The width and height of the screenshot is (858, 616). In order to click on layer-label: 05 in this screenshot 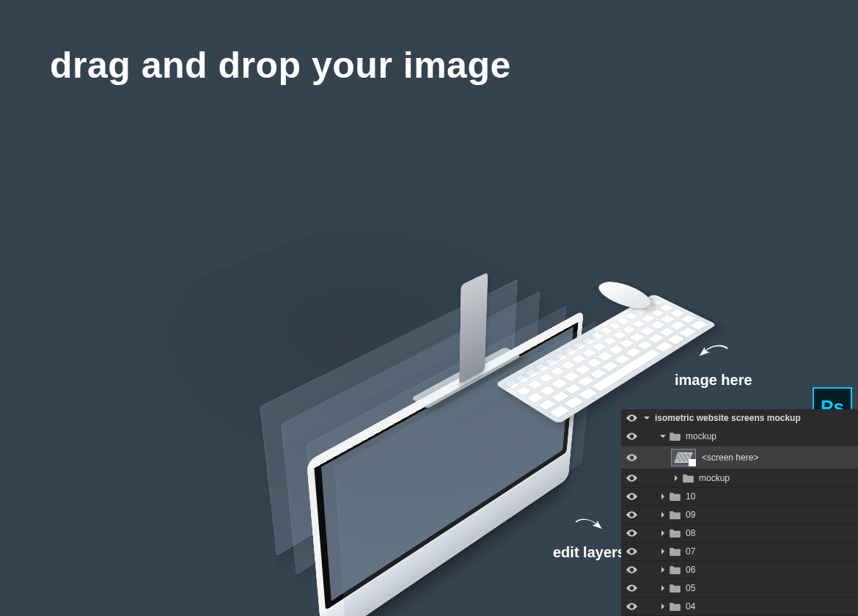, I will do `click(691, 588)`.